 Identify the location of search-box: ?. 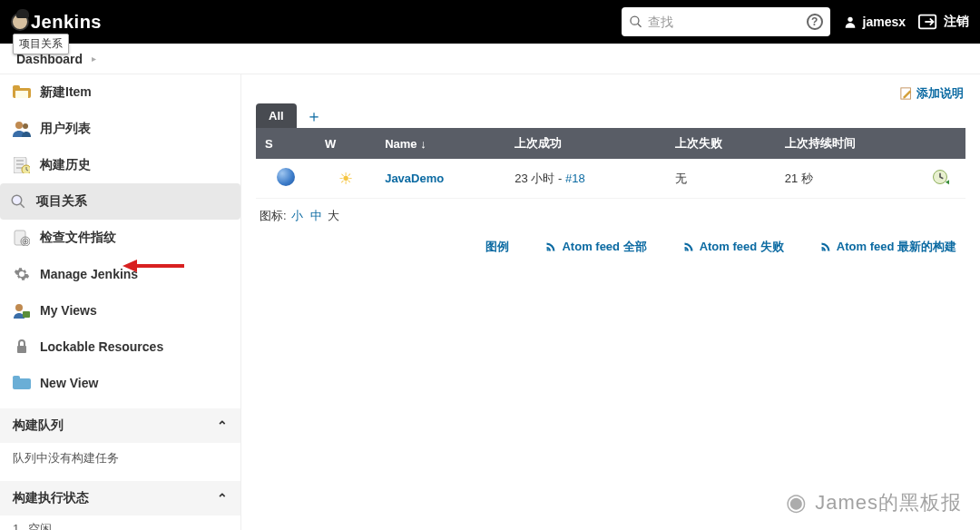
(726, 22).